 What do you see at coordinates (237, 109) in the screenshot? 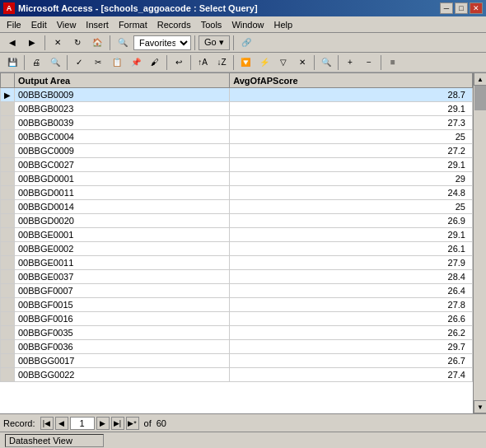
I see `table-row: 00BBGB002329.1` at bounding box center [237, 109].